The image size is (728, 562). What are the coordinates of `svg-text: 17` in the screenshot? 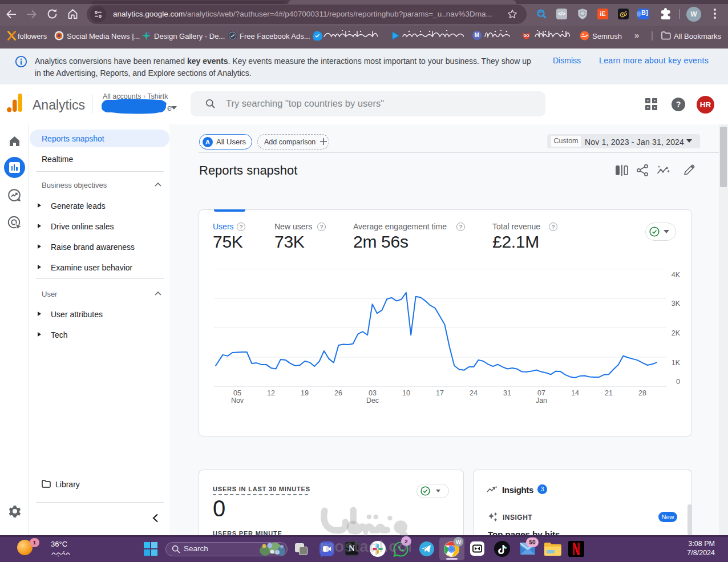 It's located at (440, 393).